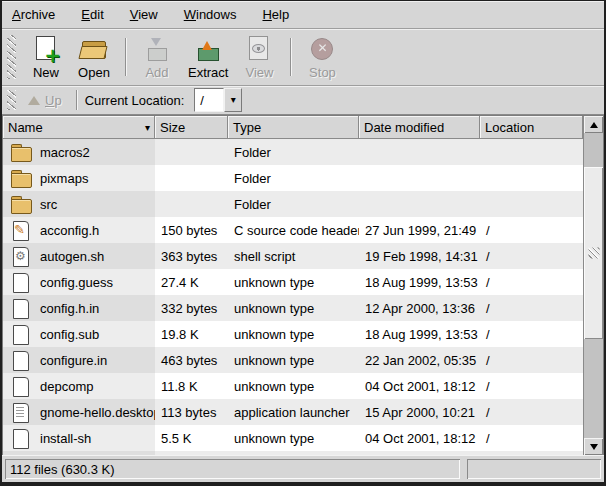 Image resolution: width=606 pixels, height=486 pixels. I want to click on location-bar-drag-handle, so click(12, 100).